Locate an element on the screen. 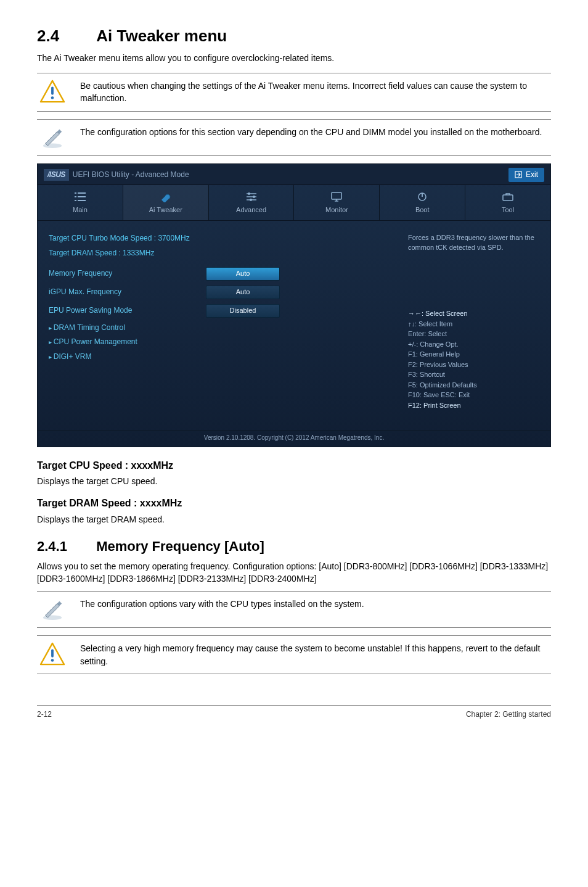 The image size is (588, 887). exit-label: Exit is located at coordinates (532, 175).